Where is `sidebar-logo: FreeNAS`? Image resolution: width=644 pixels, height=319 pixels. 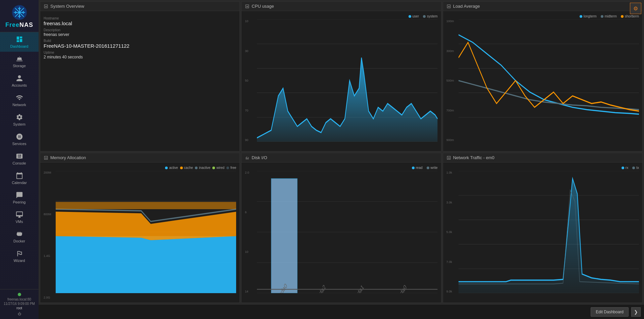 sidebar-logo: FreeNAS is located at coordinates (19, 16).